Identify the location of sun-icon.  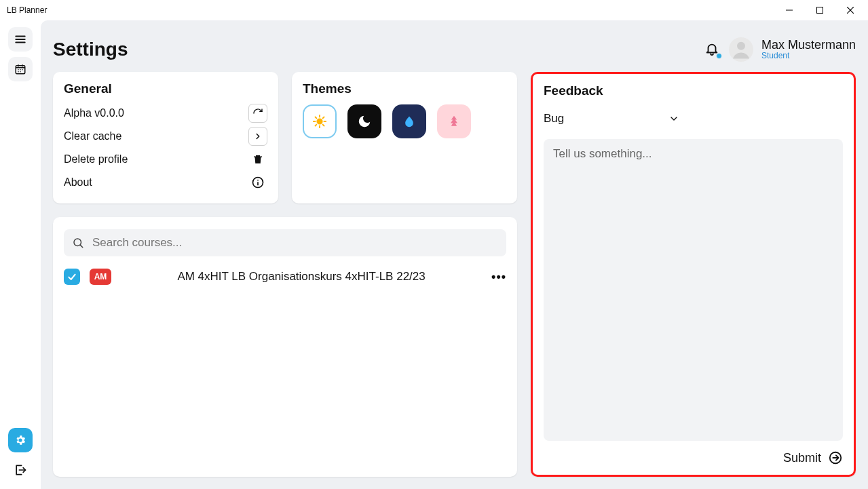
(320, 121).